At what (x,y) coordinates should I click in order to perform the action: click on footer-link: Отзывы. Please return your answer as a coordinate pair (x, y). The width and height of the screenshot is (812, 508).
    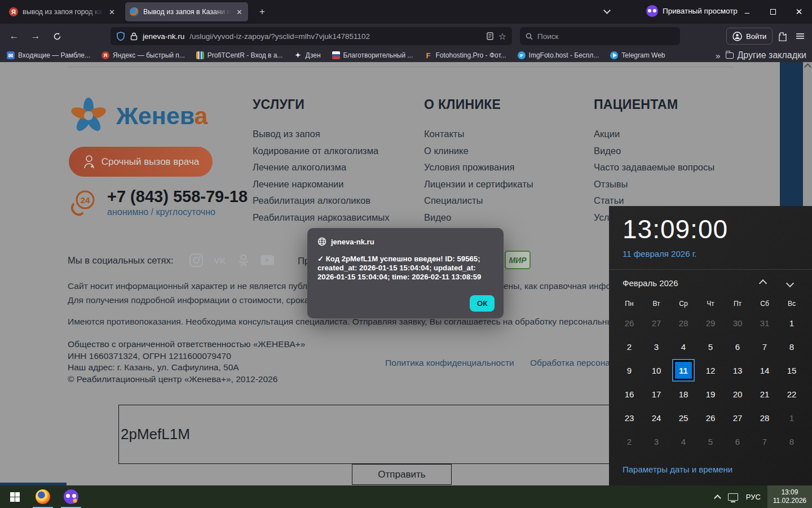
    Looking at the image, I should click on (654, 185).